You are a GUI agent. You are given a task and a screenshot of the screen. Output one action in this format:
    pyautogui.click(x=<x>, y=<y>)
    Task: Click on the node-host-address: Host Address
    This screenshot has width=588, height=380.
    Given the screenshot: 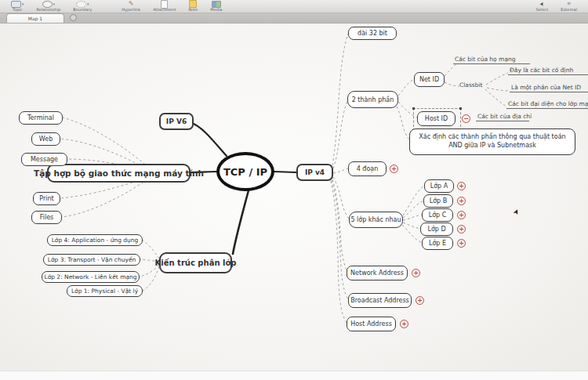 What is the action you would take?
    pyautogui.click(x=372, y=324)
    